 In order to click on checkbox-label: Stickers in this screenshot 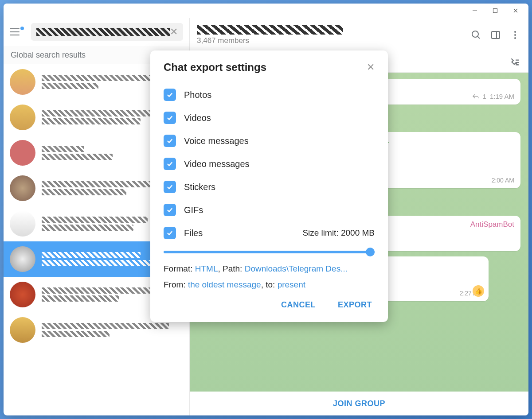, I will do `click(279, 187)`.